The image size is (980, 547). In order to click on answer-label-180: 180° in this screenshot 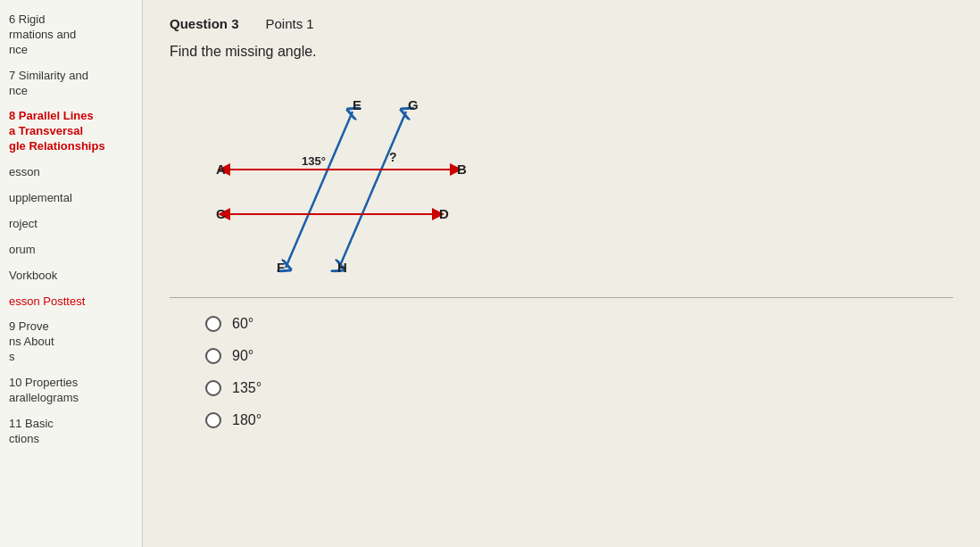, I will do `click(246, 420)`.